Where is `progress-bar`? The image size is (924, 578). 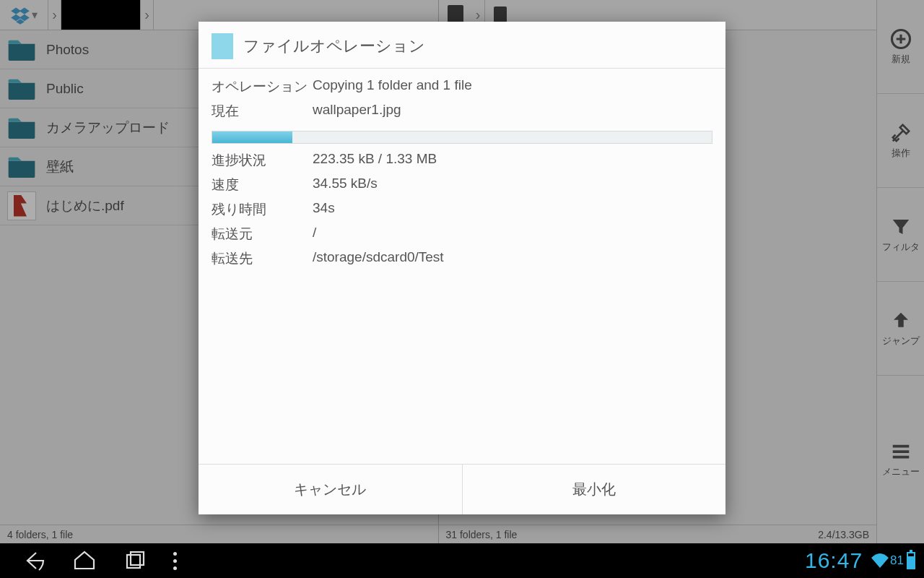
progress-bar is located at coordinates (462, 137).